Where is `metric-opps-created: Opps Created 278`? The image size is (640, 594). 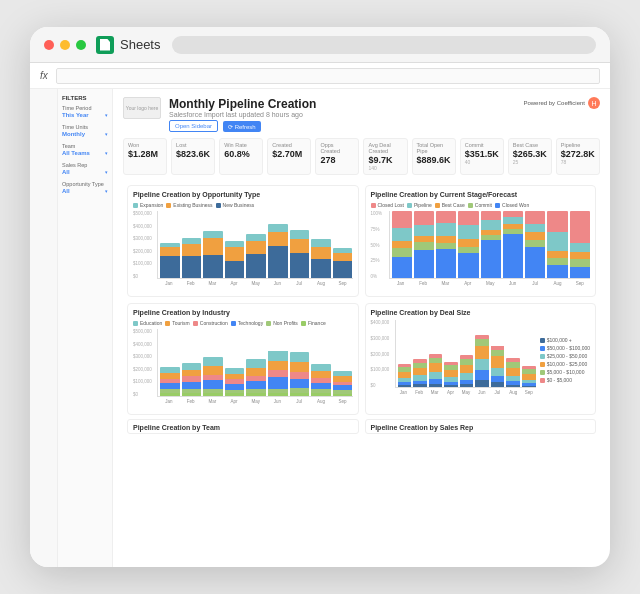 metric-opps-created: Opps Created 278 is located at coordinates (337, 156).